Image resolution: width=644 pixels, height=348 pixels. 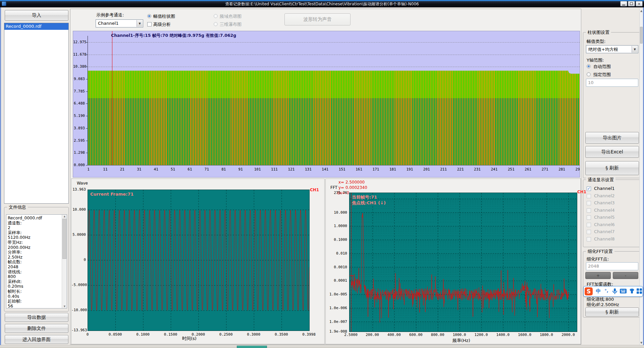 What do you see at coordinates (115, 334) in the screenshot?
I see `wave-x-tick-label: 0.0500` at bounding box center [115, 334].